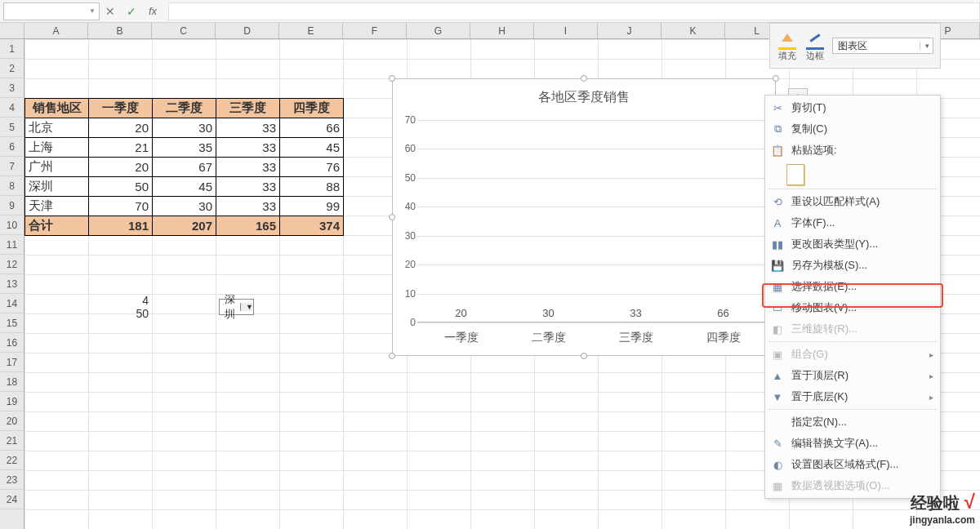  What do you see at coordinates (502, 31) in the screenshot?
I see `column-header: H` at bounding box center [502, 31].